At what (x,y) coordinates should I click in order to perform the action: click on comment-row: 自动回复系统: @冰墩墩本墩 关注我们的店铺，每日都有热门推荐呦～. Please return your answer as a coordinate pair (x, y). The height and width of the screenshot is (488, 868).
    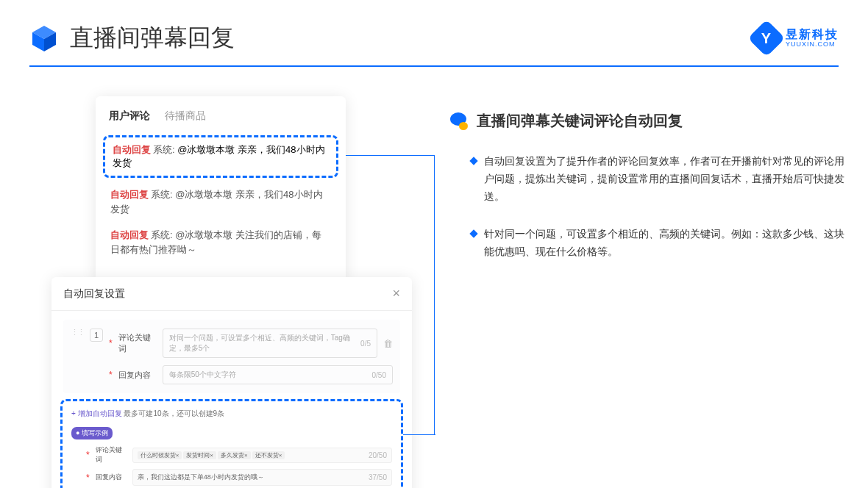
    Looking at the image, I should click on (221, 243).